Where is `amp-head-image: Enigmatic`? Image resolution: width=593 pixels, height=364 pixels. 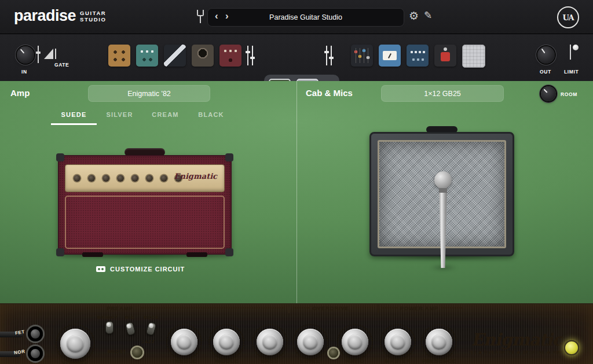 amp-head-image: Enigmatic is located at coordinates (145, 205).